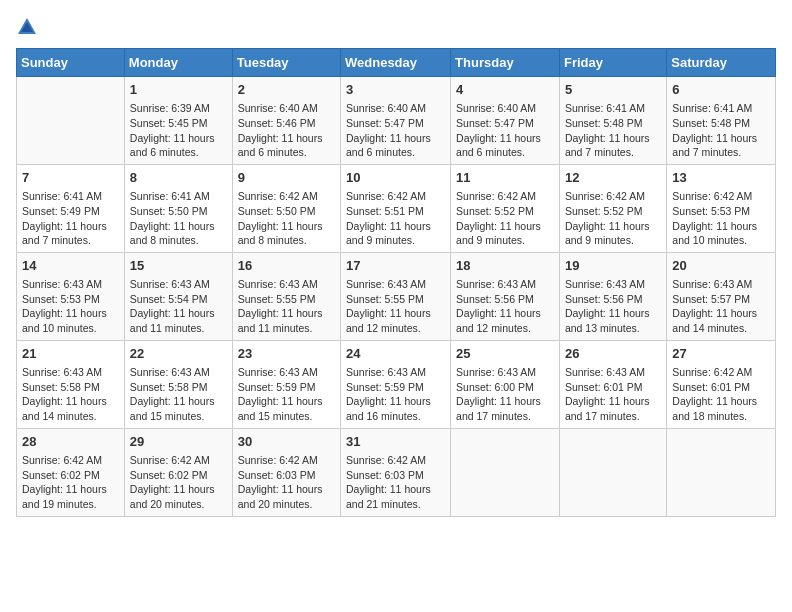  I want to click on day-info: Sunrise: 6:42 AM Sunset: 5:50 PM Dayligh…, so click(286, 218).